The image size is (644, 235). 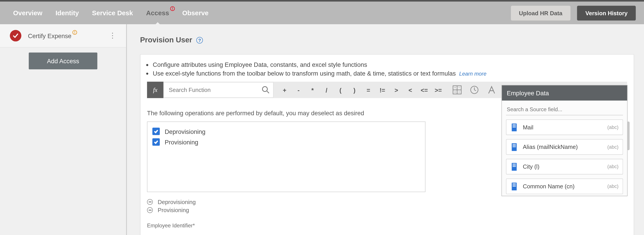 What do you see at coordinates (200, 40) in the screenshot?
I see `help-icon: ?` at bounding box center [200, 40].